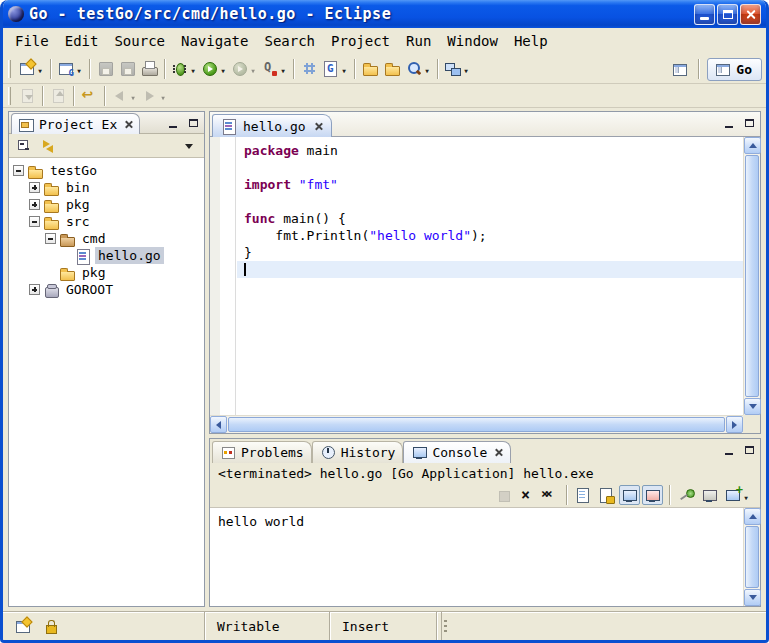 Image resolution: width=769 pixels, height=643 pixels. I want to click on show-stderr-button, so click(652, 495).